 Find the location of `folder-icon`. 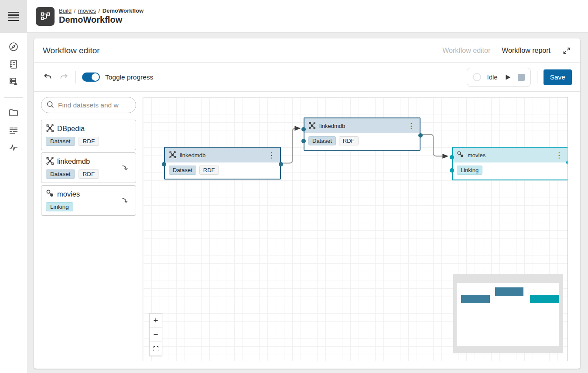

folder-icon is located at coordinates (14, 114).